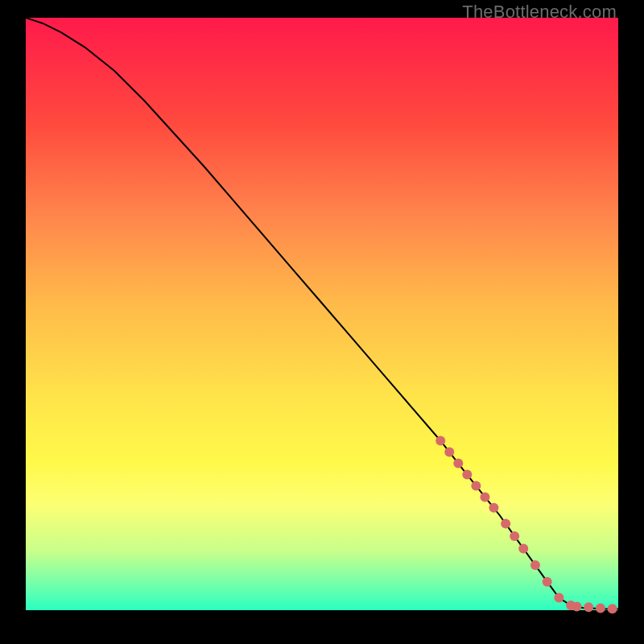 This screenshot has width=644, height=644. What do you see at coordinates (526, 525) in the screenshot?
I see `marker-group` at bounding box center [526, 525].